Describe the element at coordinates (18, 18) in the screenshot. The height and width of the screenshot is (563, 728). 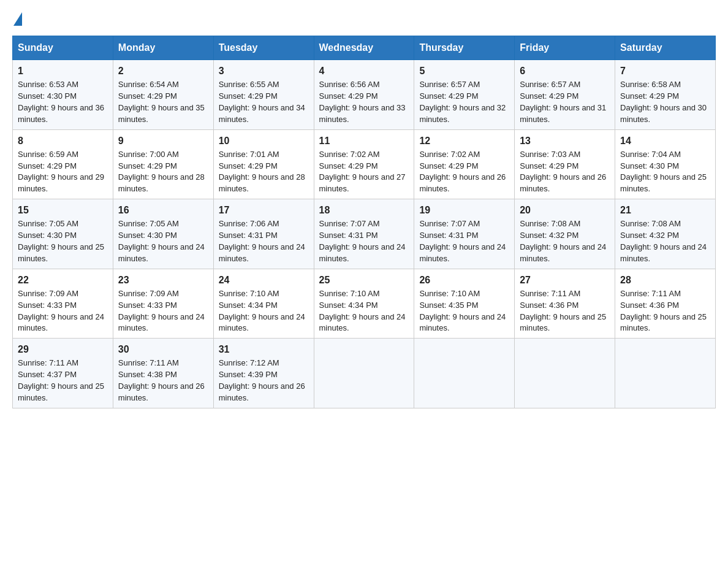
I see `logo` at that location.